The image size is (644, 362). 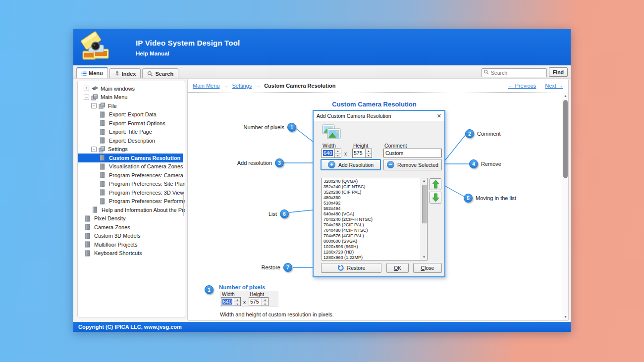 What do you see at coordinates (130, 89) in the screenshot?
I see `tree-item: + Main windows` at bounding box center [130, 89].